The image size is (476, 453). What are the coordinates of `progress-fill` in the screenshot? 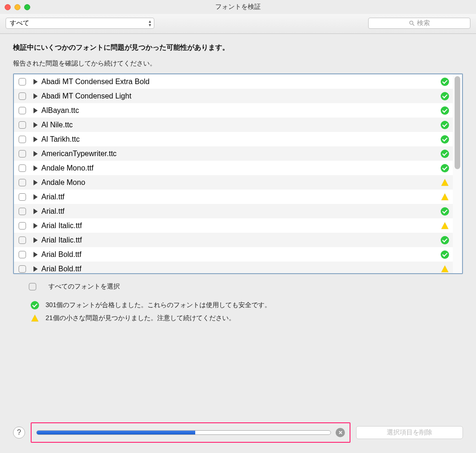 It's located at (116, 433).